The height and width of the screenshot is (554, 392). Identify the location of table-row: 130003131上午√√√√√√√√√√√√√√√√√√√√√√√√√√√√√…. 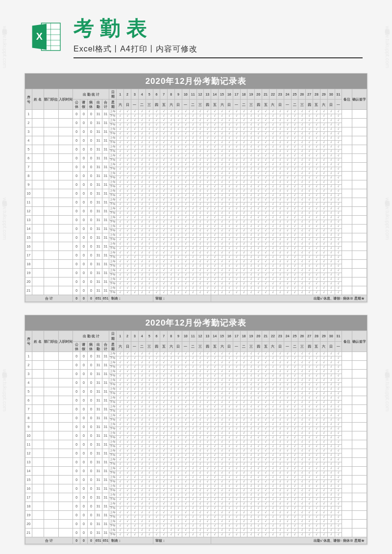
(196, 218).